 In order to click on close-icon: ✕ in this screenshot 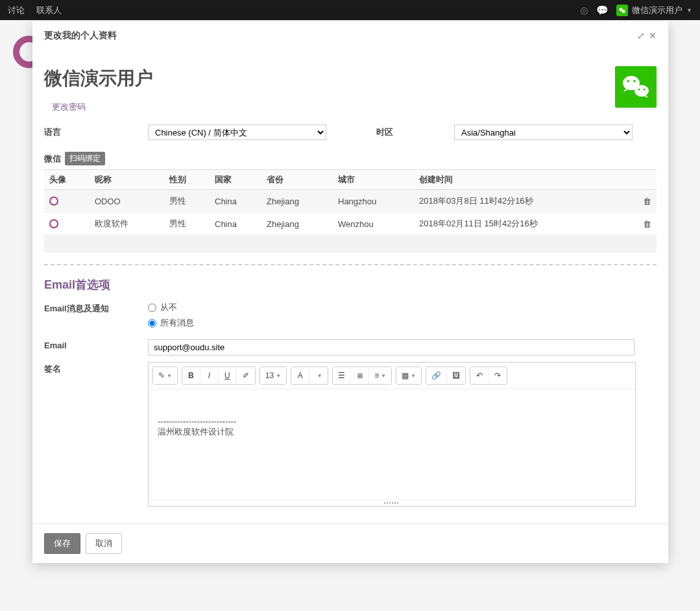, I will do `click(653, 36)`.